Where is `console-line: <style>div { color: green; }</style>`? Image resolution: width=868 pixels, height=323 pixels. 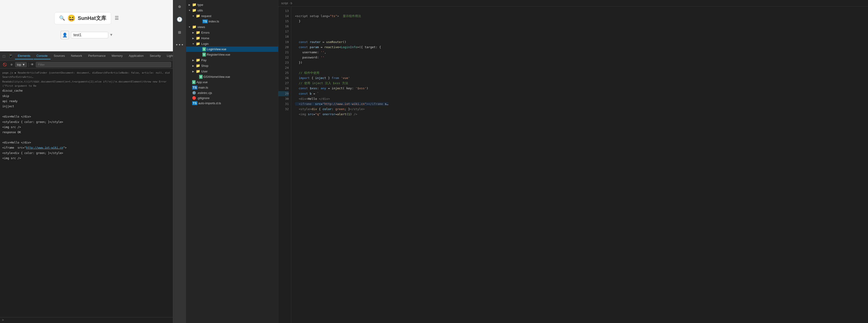
console-line: <style>div { color: green; }</style> is located at coordinates (86, 153).